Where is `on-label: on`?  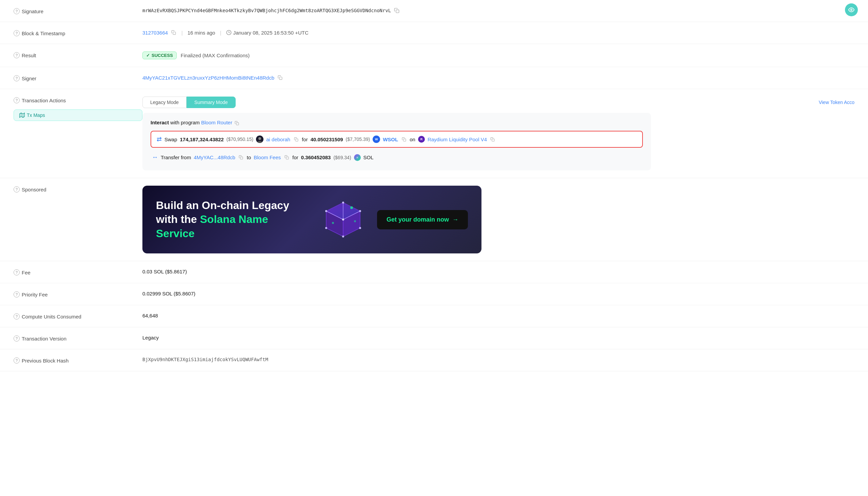
on-label: on is located at coordinates (413, 140).